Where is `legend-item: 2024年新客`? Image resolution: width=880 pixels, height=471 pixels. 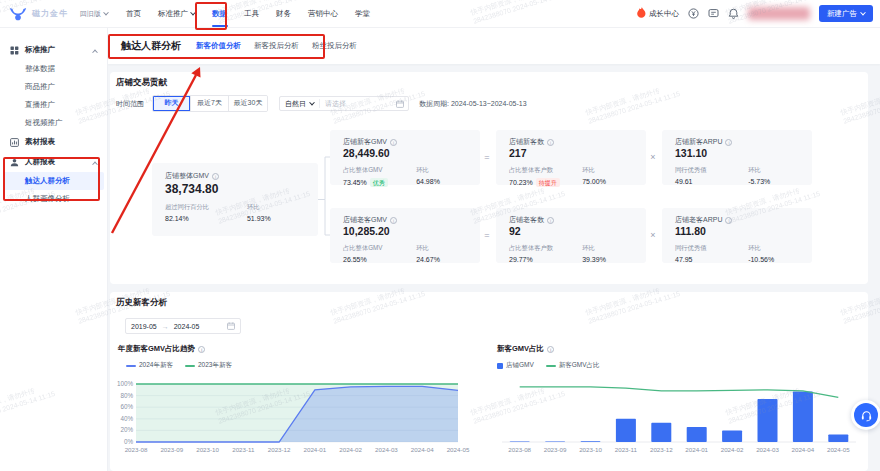 legend-item: 2024年新客 is located at coordinates (150, 366).